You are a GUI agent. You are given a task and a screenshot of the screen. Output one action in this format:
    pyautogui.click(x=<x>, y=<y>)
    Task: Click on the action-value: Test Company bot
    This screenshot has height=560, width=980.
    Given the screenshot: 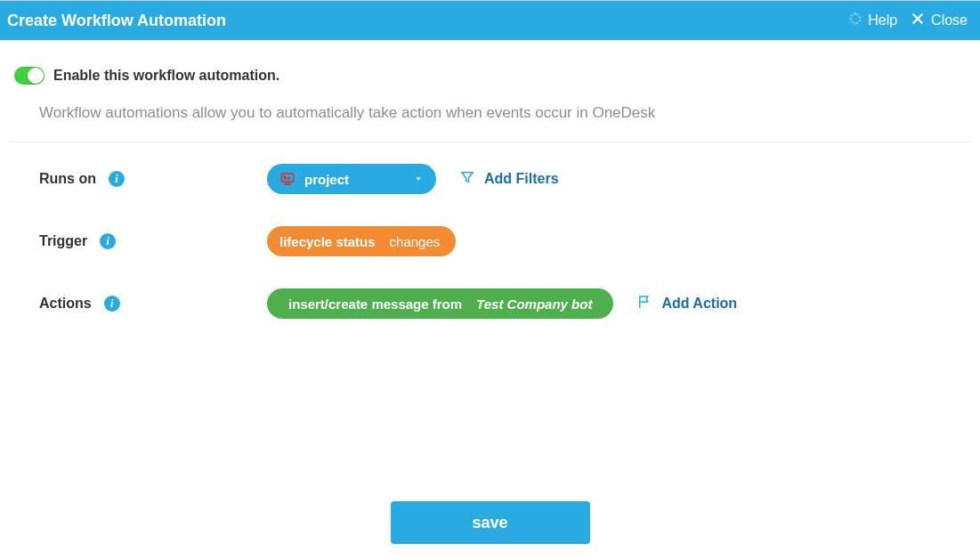 What is the action you would take?
    pyautogui.click(x=534, y=304)
    